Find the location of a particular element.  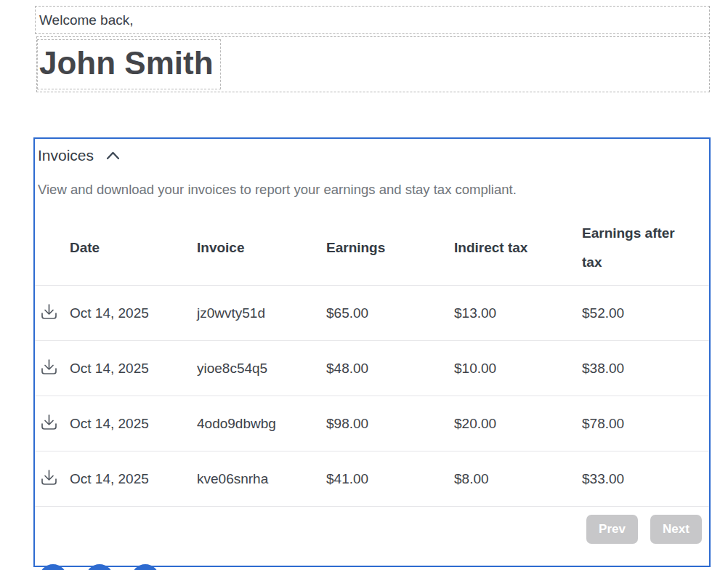

invoice-earnings: $48.00 is located at coordinates (390, 369).